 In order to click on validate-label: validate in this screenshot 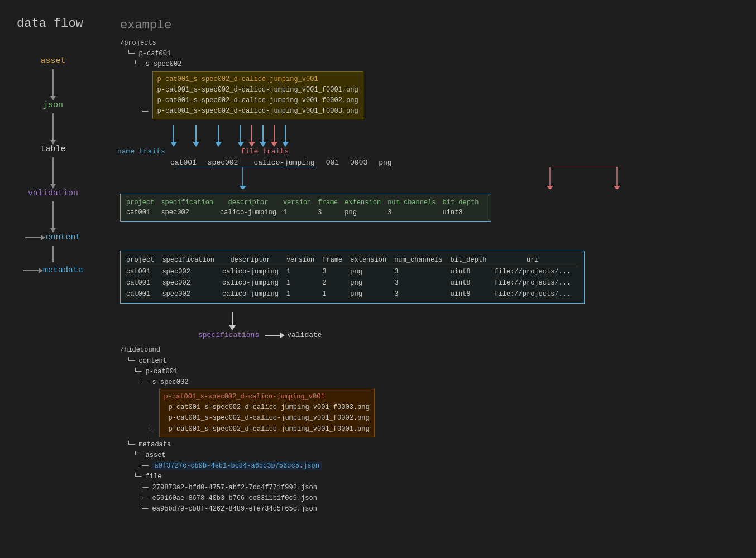, I will do `click(304, 335)`.